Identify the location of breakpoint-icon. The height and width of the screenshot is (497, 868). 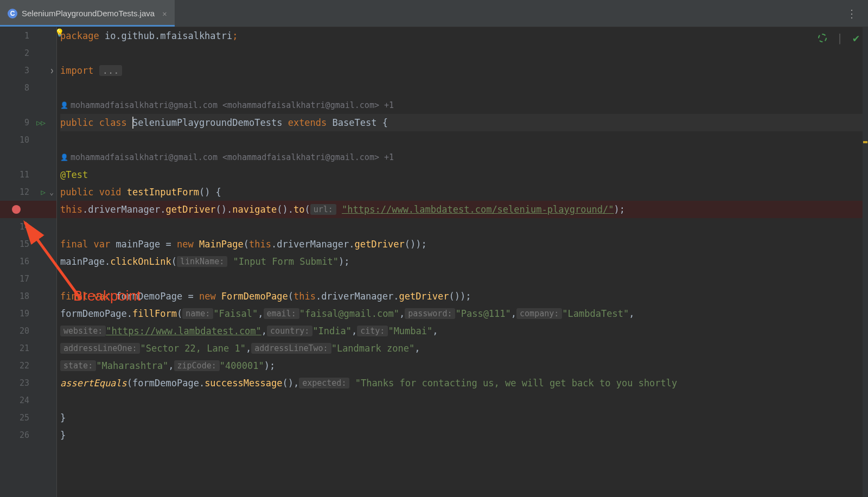
(16, 209).